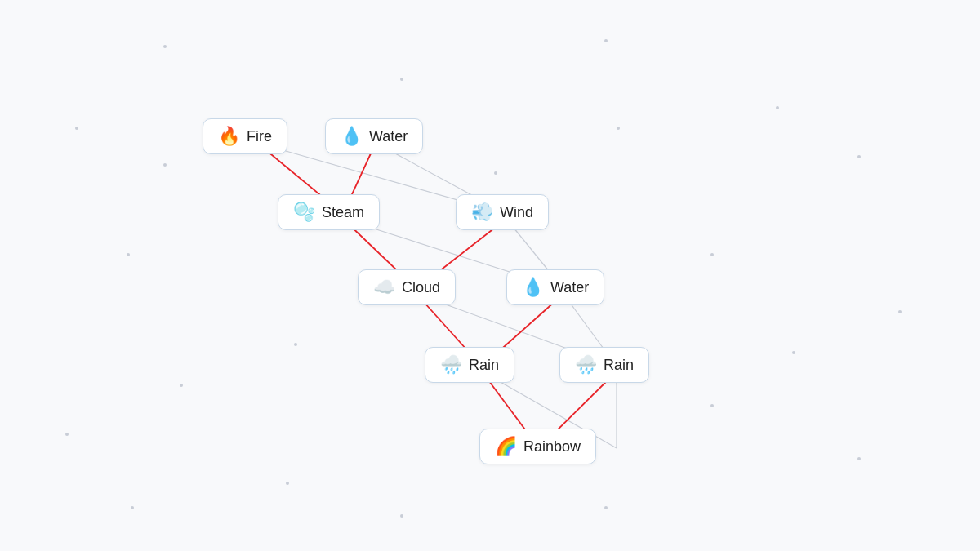 This screenshot has height=551, width=980. I want to click on craft-node-fire: 🔥Fire, so click(245, 136).